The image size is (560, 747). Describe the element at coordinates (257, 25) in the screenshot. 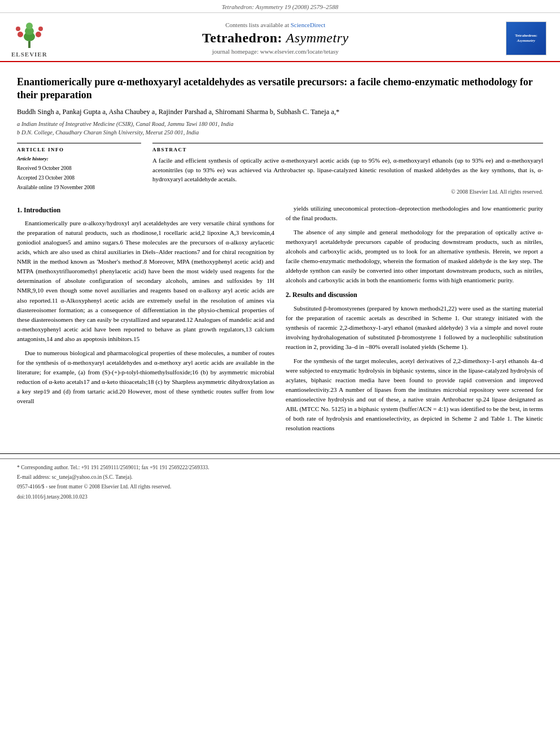

I see `contents-text: Contents lists available at` at that location.